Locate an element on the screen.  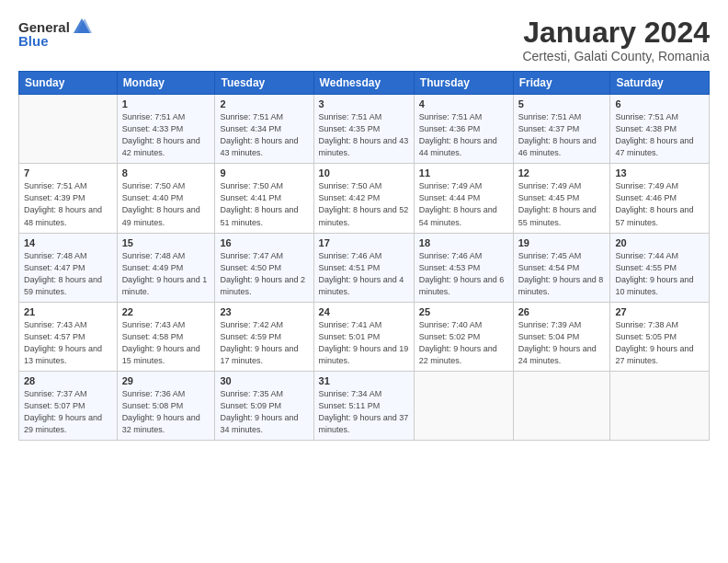
day-info: Sunrise: 7:51 AMSunset: 4:38 PMDaylight:… is located at coordinates (660, 135).